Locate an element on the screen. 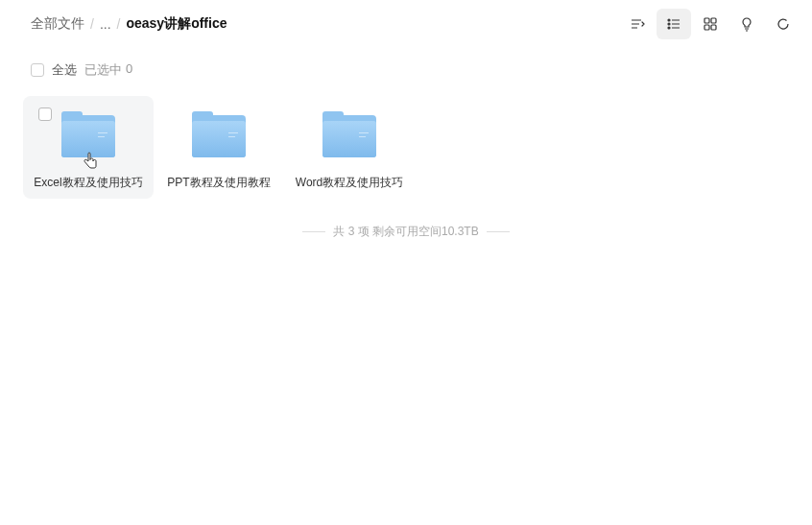 This screenshot has height=525, width=812. sort-icon is located at coordinates (637, 24).